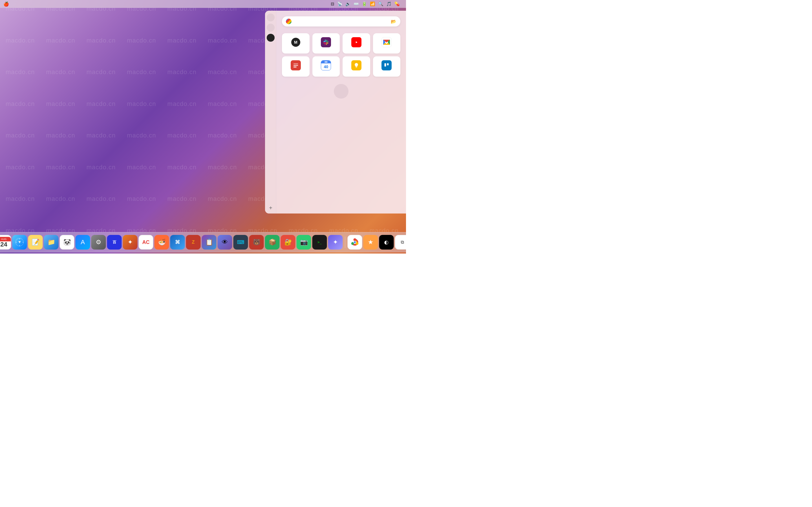 The image size is (812, 507). I want to click on add-favourite-button, so click(341, 91).